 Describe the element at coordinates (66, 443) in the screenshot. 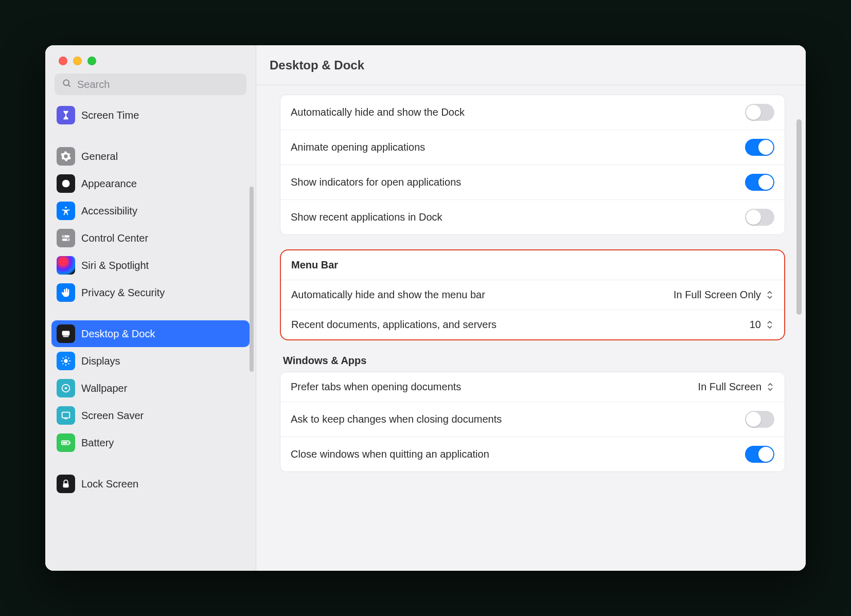

I see `battery-icon` at that location.